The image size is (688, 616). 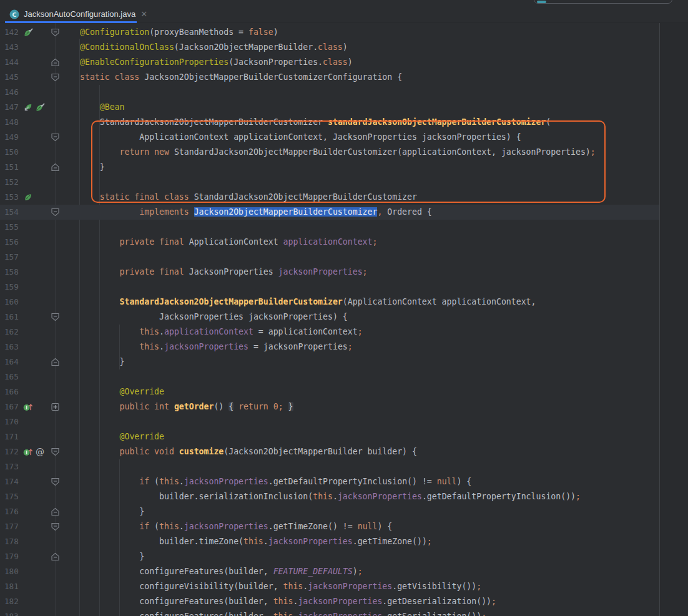 I want to click on code-line: 142@Configuration(proxyBeanMethods = fal…, so click(x=330, y=32).